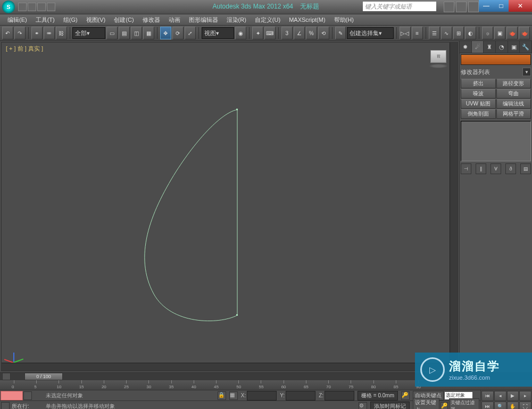  Describe the element at coordinates (481, 169) in the screenshot. I see `show-end-button: ∥` at that location.